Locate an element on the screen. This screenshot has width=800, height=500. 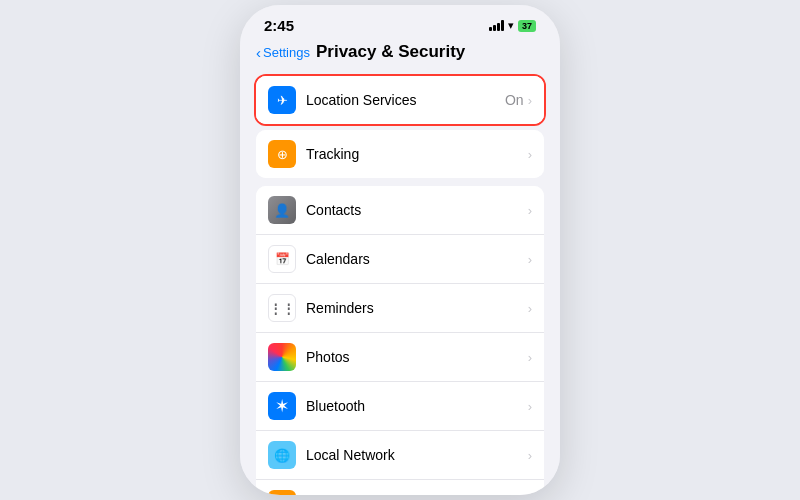
back-label: Settings is located at coordinates (286, 52).